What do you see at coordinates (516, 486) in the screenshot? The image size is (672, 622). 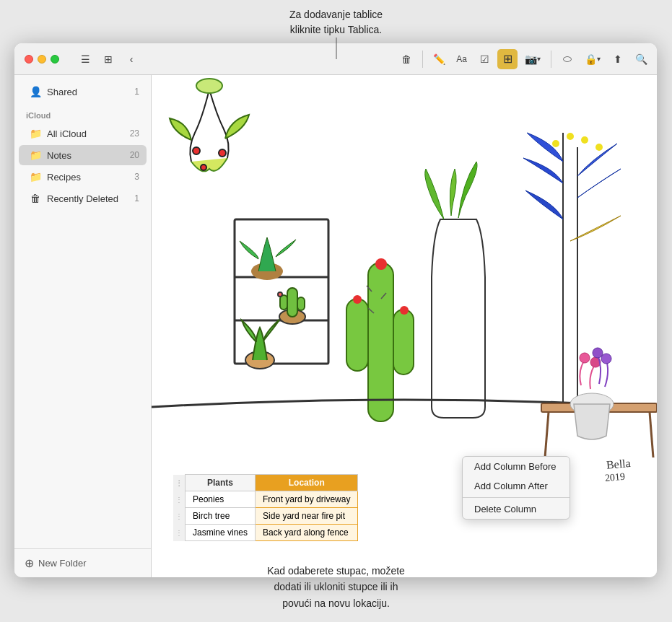 I see `add-column-after-menu-item: Add Column After` at bounding box center [516, 486].